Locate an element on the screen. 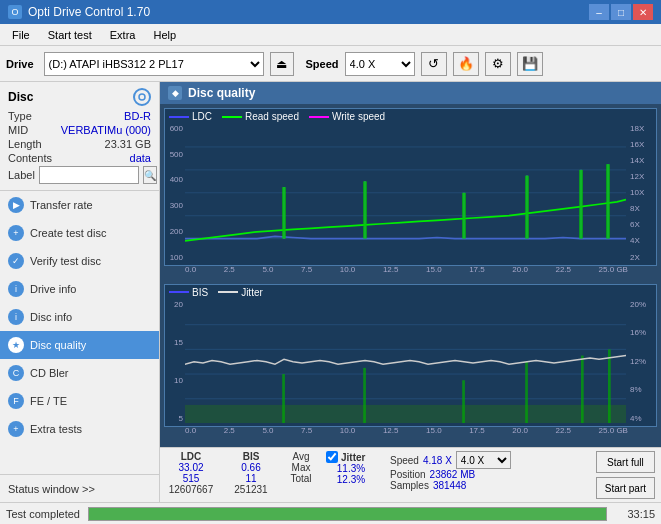 The height and width of the screenshot is (524, 661). drive-select: (D:) ATAPI iHBS312 2 PL17 is located at coordinates (154, 64).